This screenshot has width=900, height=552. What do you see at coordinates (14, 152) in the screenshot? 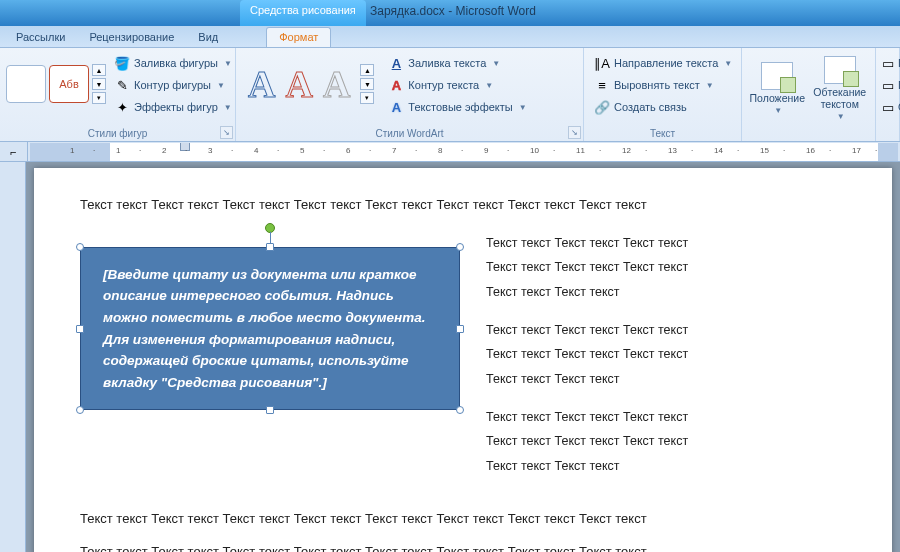
I see `tab-selector: ⌐` at bounding box center [14, 152].